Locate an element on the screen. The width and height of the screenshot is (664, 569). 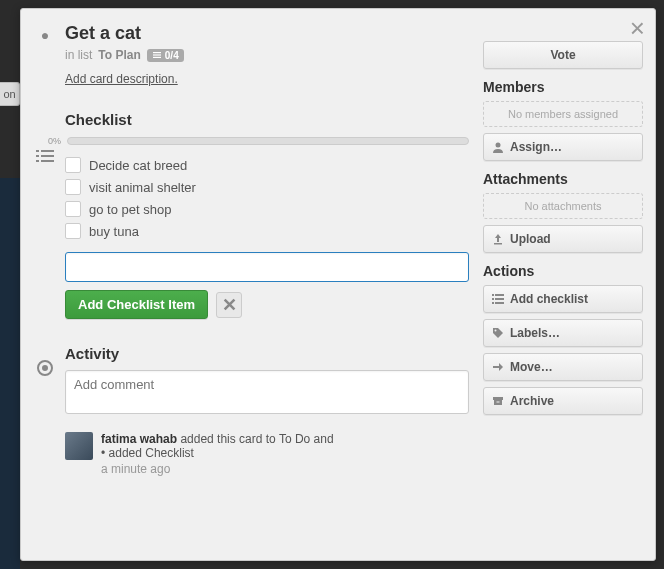
assign-label: Assign… is located at coordinates (536, 147).